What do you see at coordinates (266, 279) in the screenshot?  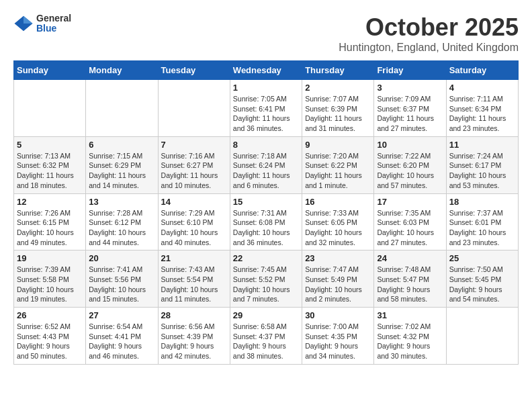 I see `calendar-week-row: 19Sunrise: 7:39 AM Sunset: 5:58 PM Dayli…` at bounding box center [266, 279].